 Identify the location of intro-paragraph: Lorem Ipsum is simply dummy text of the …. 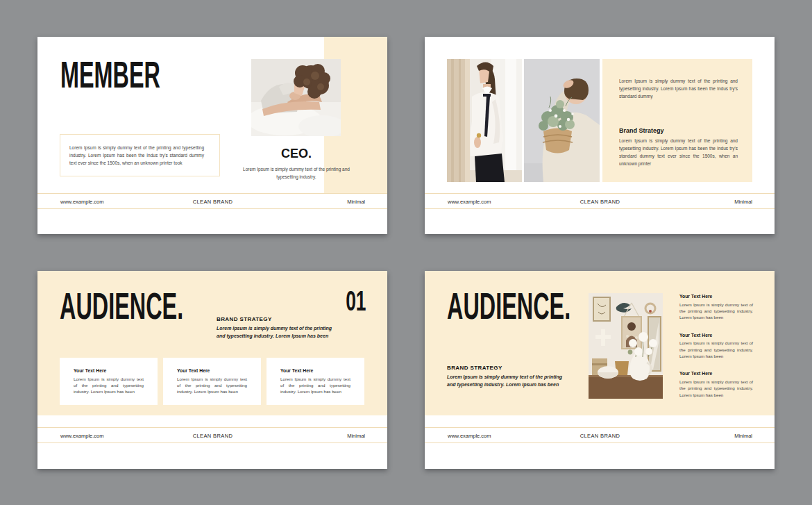
(137, 156).